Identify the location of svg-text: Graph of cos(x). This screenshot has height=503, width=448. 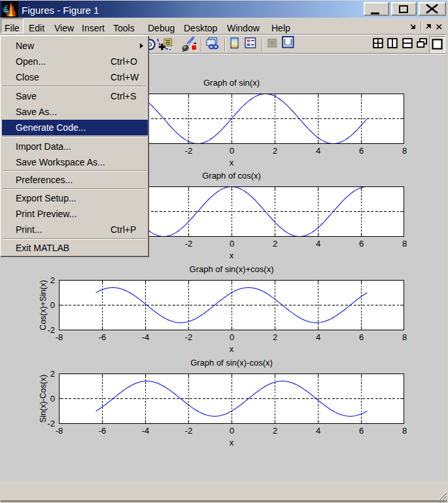
(232, 175).